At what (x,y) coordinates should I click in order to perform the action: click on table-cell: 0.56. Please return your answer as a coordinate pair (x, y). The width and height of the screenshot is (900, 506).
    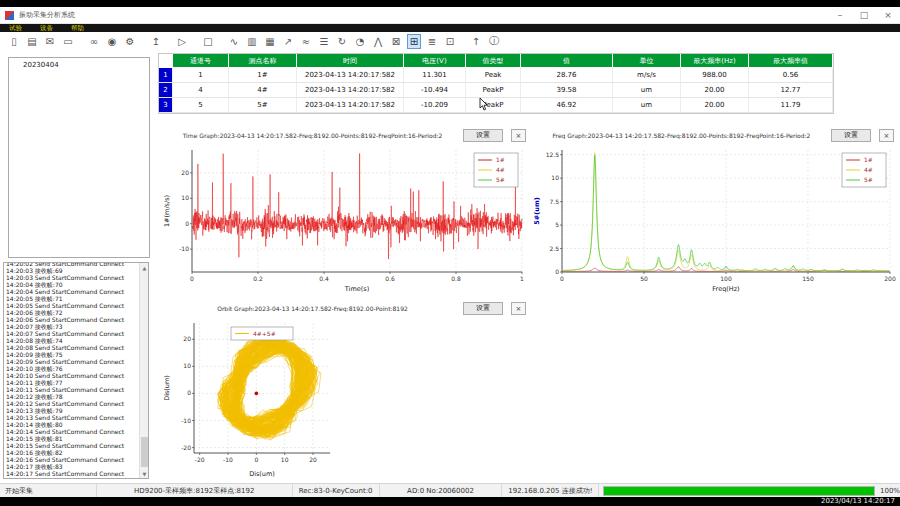
    Looking at the image, I should click on (791, 76).